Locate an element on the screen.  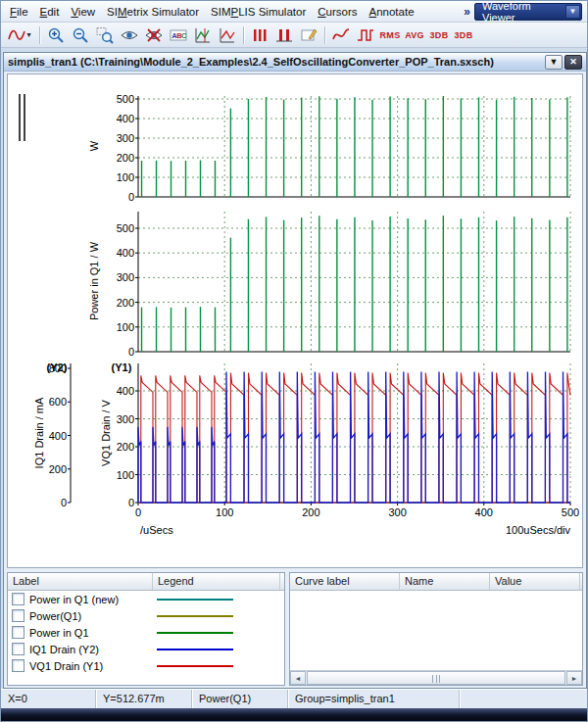
legend-row: Power in Q1 (new) is located at coordinates (146, 600).